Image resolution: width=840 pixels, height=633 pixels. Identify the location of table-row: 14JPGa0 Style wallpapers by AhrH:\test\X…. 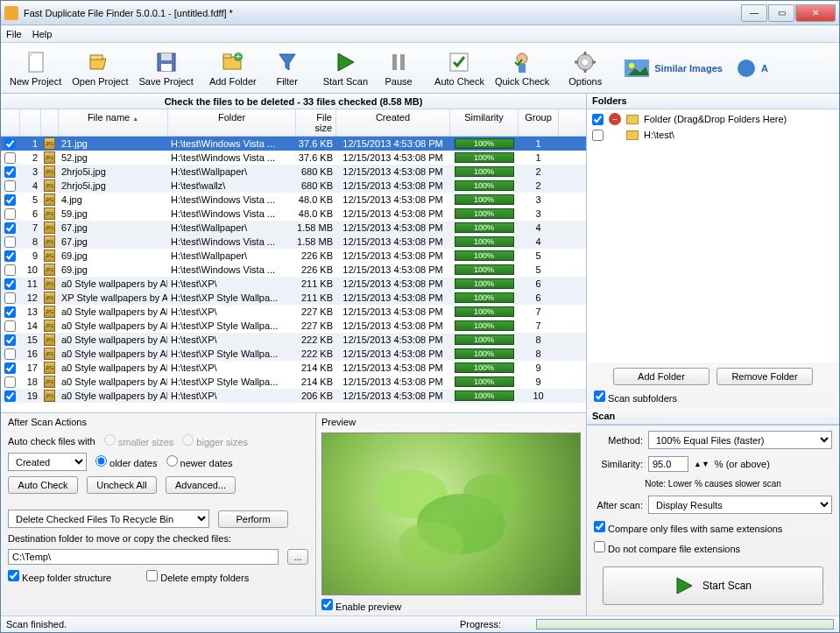
(293, 326).